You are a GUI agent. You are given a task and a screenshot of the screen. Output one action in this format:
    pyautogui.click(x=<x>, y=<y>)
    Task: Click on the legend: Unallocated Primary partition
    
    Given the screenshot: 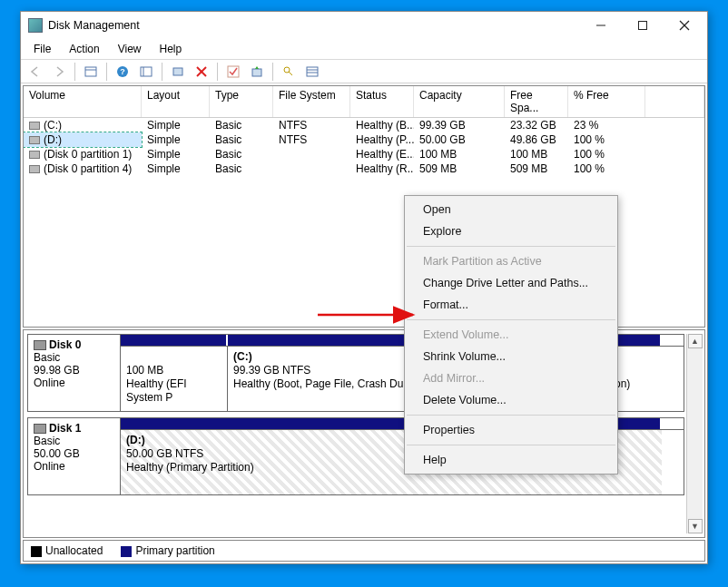 What is the action you would take?
    pyautogui.click(x=364, y=551)
    